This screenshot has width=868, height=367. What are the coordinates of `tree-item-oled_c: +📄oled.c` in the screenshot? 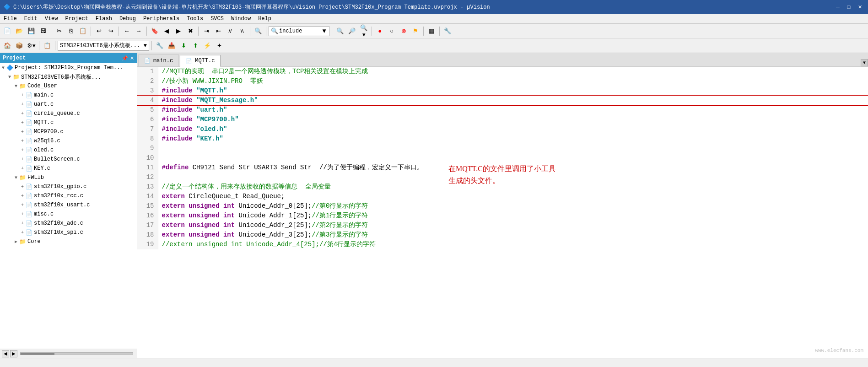 It's located at (69, 150).